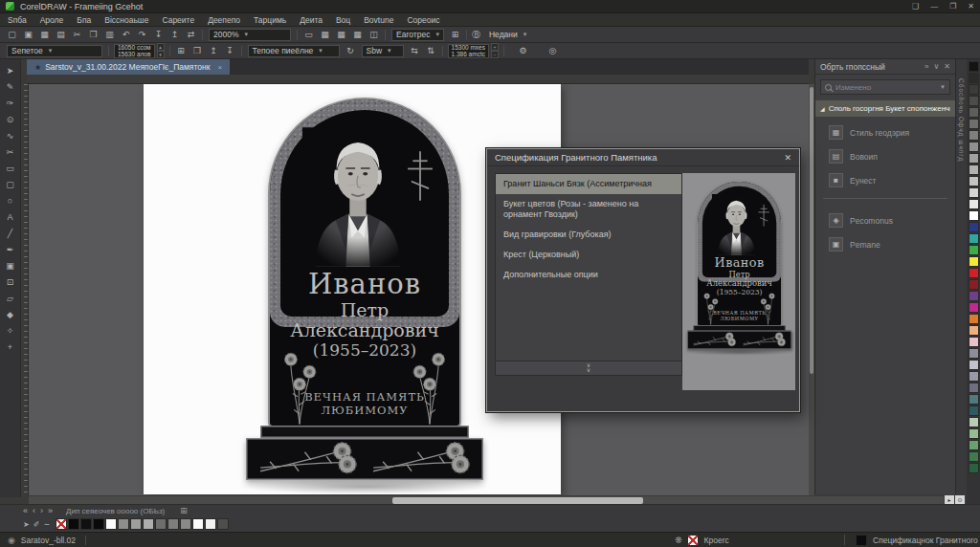  Describe the element at coordinates (11, 184) in the screenshot. I see `rounded-rect-tool-icon: ▢` at that location.